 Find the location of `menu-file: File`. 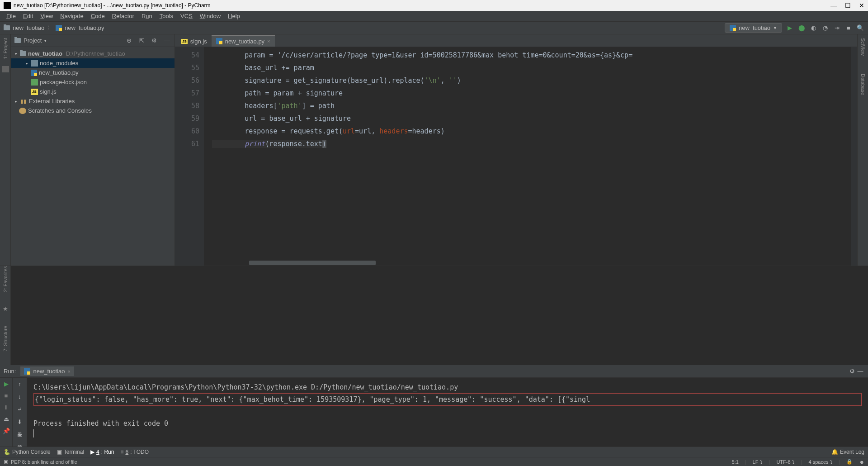

menu-file: File is located at coordinates (11, 16).